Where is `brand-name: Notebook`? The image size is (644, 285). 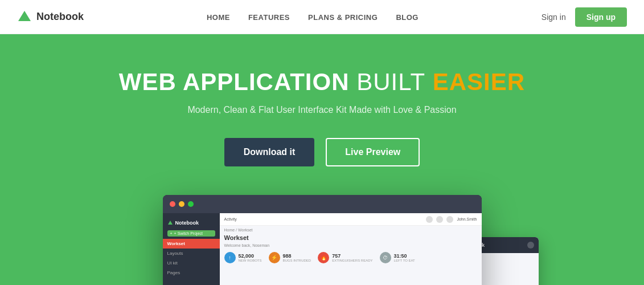 brand-name: Notebook is located at coordinates (60, 17).